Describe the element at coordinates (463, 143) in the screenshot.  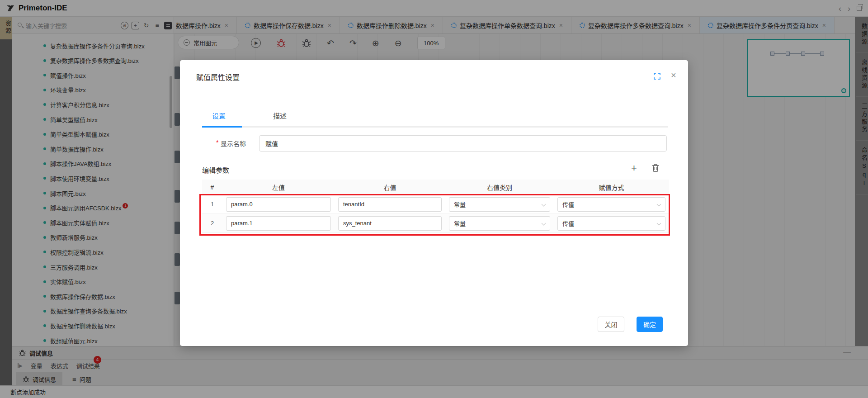
I see `display-name-input: 赋值` at that location.